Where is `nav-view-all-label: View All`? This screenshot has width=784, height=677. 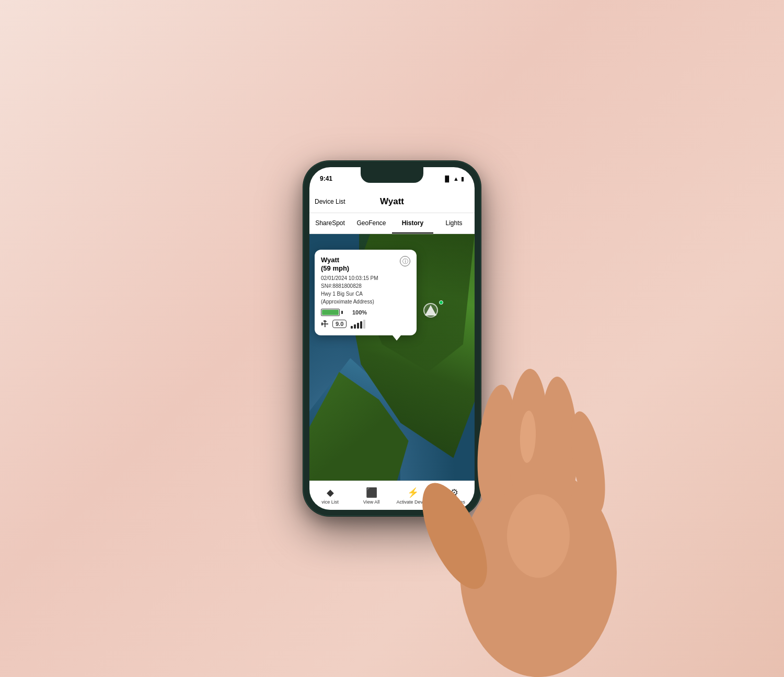 nav-view-all-label: View All is located at coordinates (371, 502).